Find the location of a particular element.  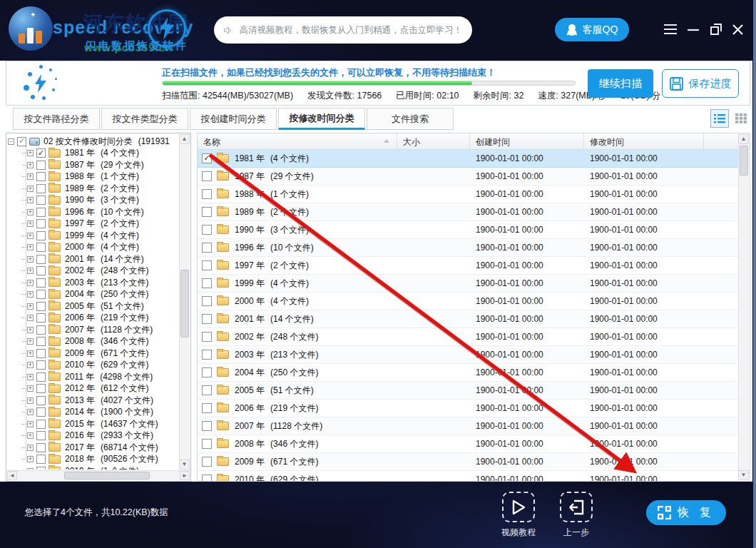

table-row-2009: 2009 年 (671 个文件) 1900-01-01 00:00 1900-0… is located at coordinates (468, 462).